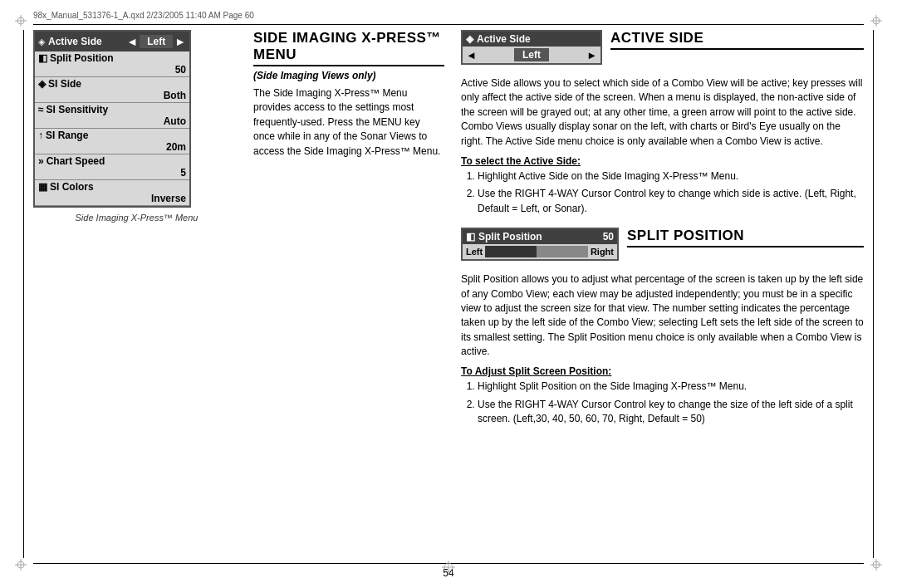 This screenshot has width=897, height=588. Describe the element at coordinates (470, 39) in the screenshot. I see `active-side-widget-icon: ◈` at that location.